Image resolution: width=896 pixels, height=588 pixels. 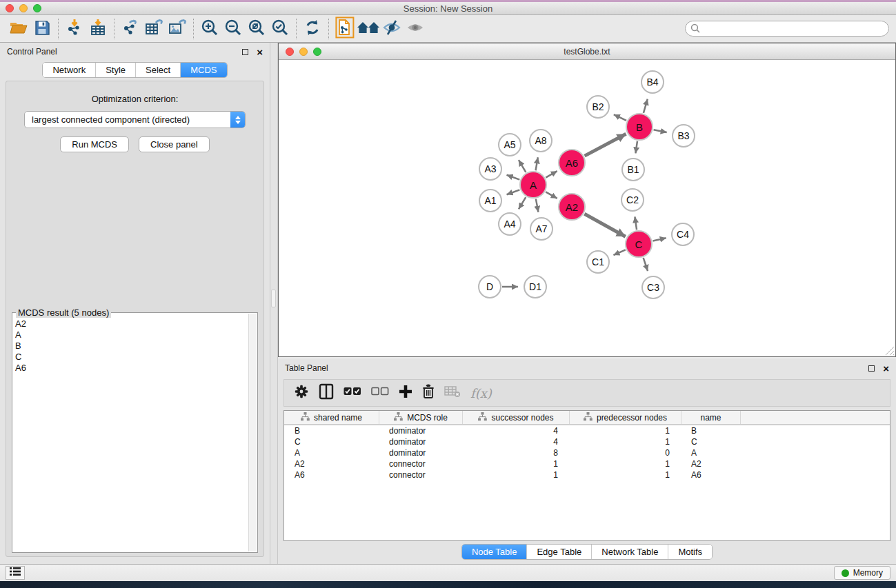 What do you see at coordinates (619, 252) in the screenshot?
I see `edge-C-C1` at bounding box center [619, 252].